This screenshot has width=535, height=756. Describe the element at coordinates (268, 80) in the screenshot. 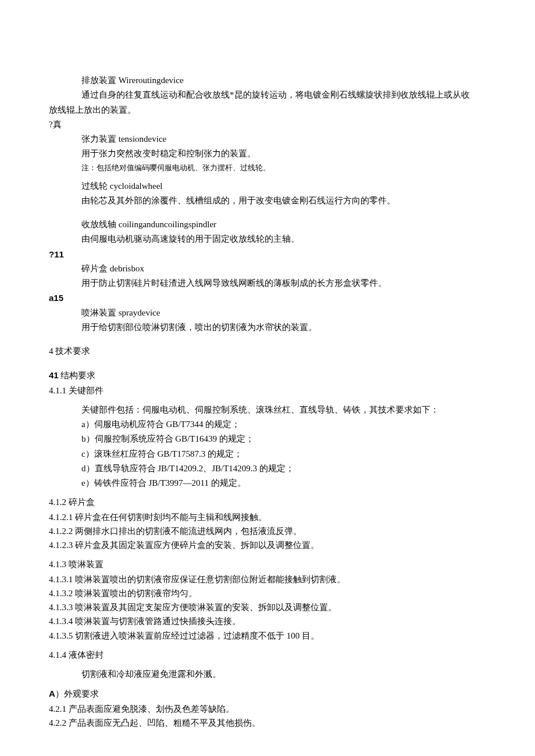

I see `term-wire-routing-title: 排放装置 Wireroutingdevice` at that location.